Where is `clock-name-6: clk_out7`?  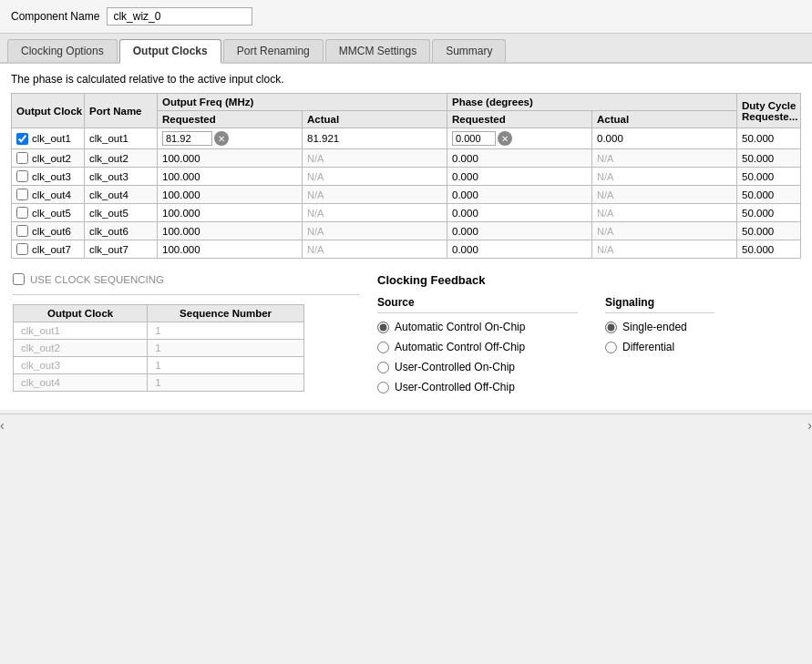
clock-name-6: clk_out7 is located at coordinates (51, 250).